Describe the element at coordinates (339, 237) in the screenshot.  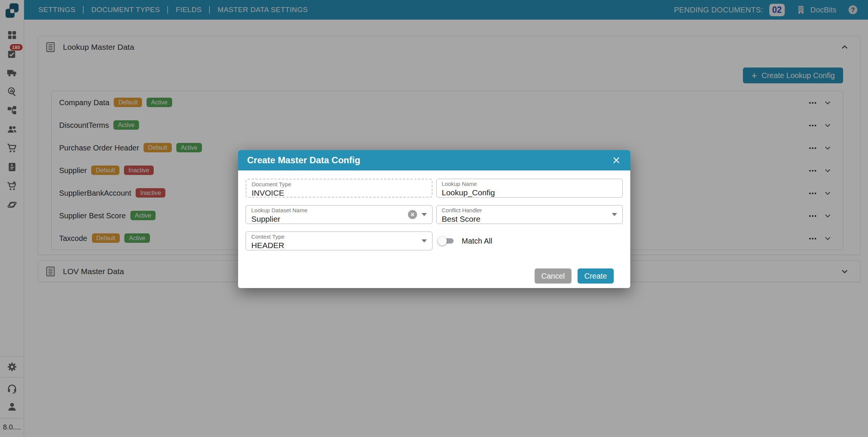
I see `field-label: Context Type` at that location.